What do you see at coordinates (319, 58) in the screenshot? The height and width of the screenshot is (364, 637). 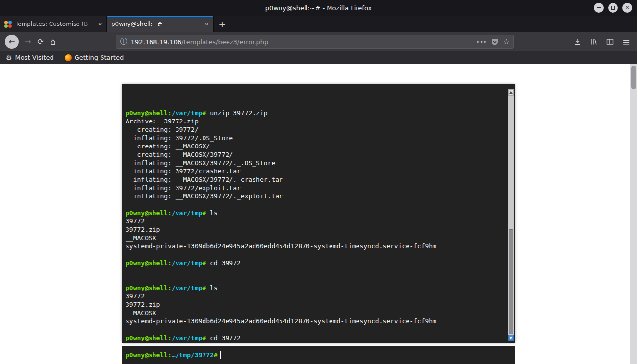 I see `bookmarks-toolbar: ⚙ Most Visited Getting Started` at bounding box center [319, 58].